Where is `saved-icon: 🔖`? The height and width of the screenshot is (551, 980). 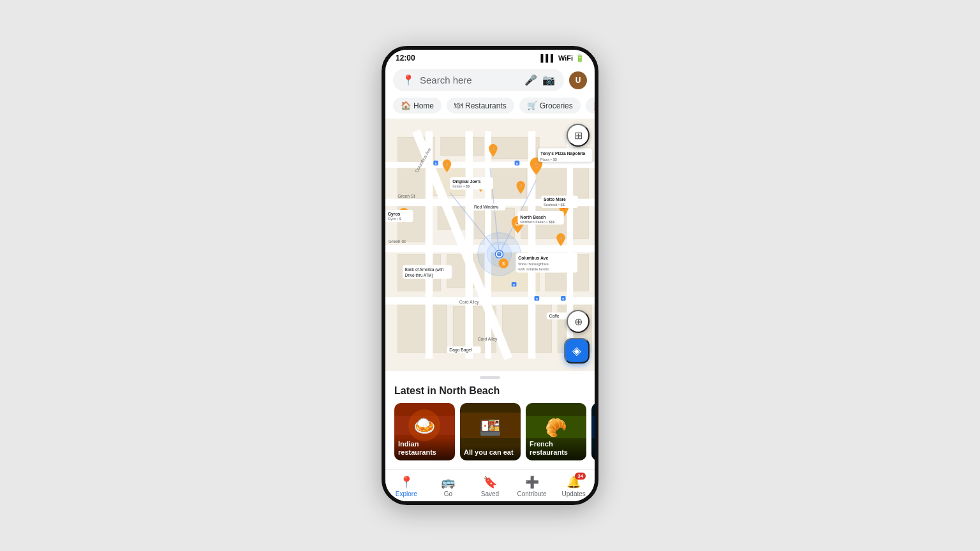 saved-icon: 🔖 is located at coordinates (490, 482).